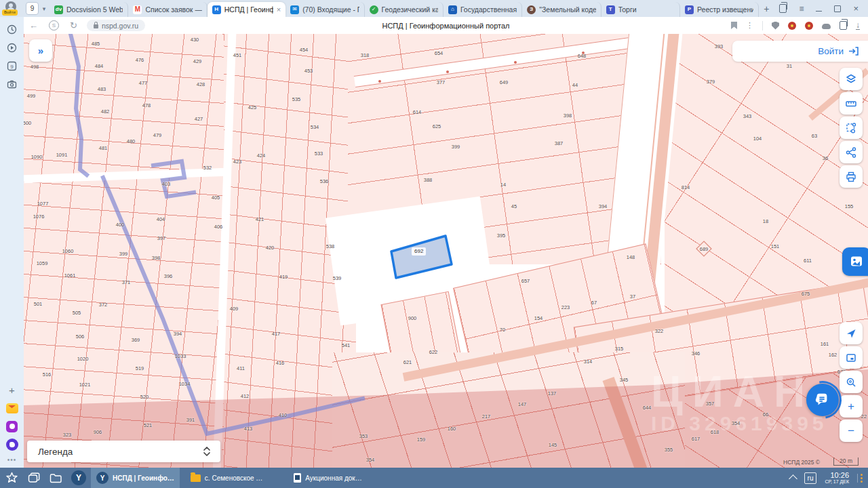 The image size is (868, 488). I want to click on tab-label: Список заявок — Те, so click(174, 9).